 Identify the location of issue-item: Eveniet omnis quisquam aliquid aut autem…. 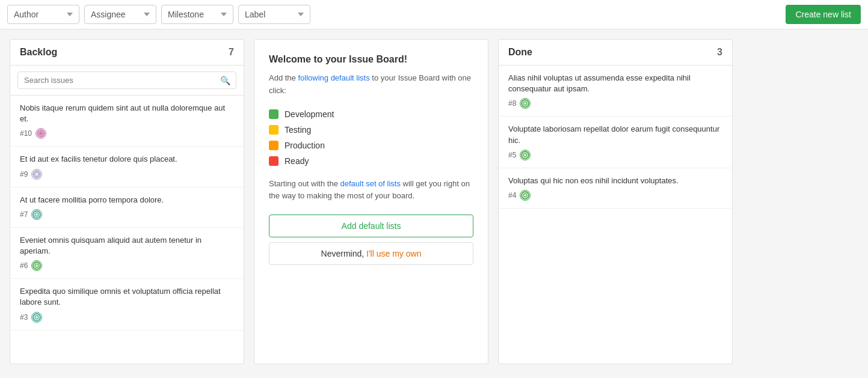
(127, 254).